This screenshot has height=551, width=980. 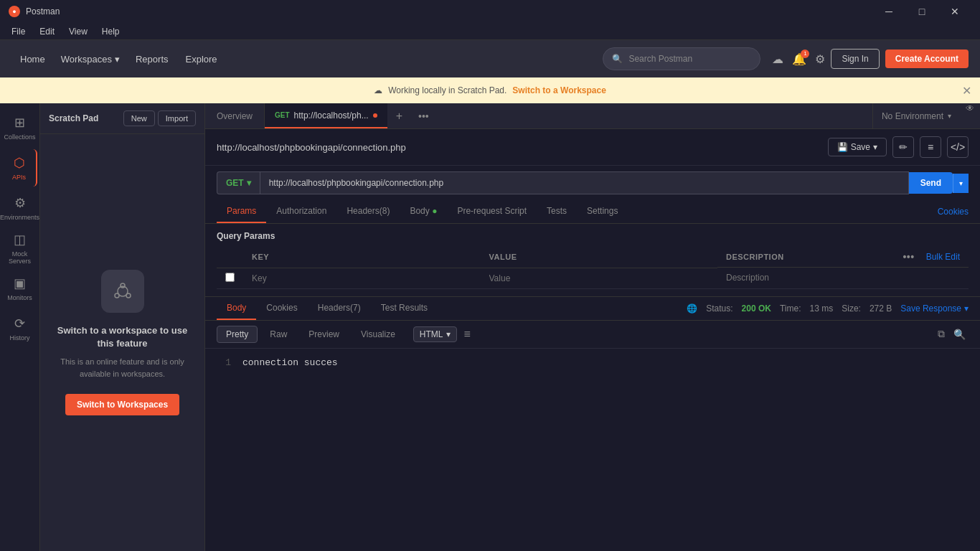 What do you see at coordinates (110, 32) in the screenshot?
I see `menu-help: Help` at bounding box center [110, 32].